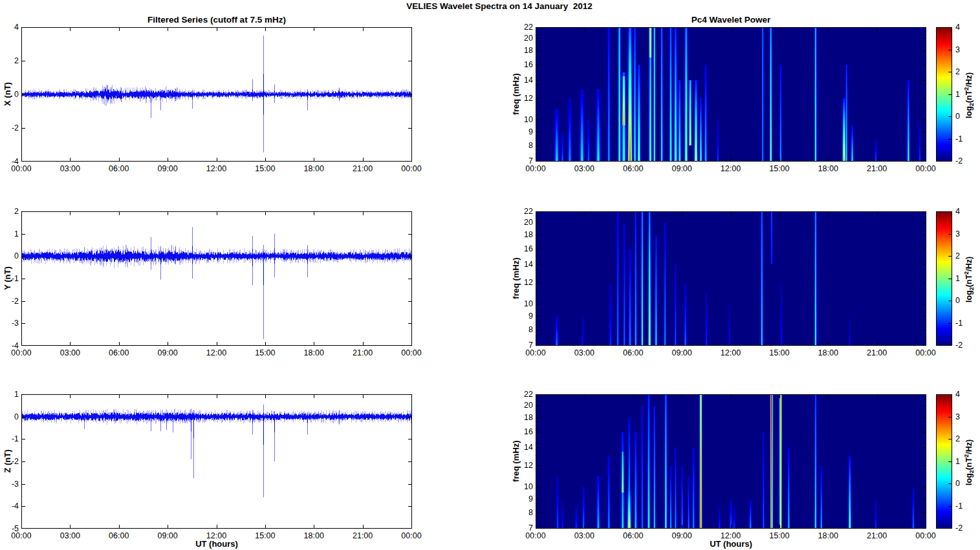  What do you see at coordinates (944, 94) in the screenshot?
I see `colorbar-x` at bounding box center [944, 94].